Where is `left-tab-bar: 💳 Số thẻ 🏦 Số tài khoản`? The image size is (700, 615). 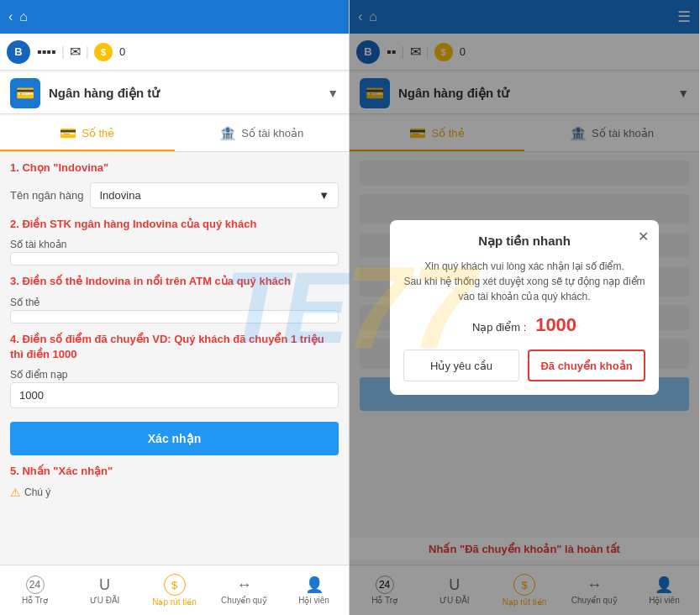
left-tab-bar: 💳 Số thẻ 🏦 Số tài khoản is located at coordinates (175, 134).